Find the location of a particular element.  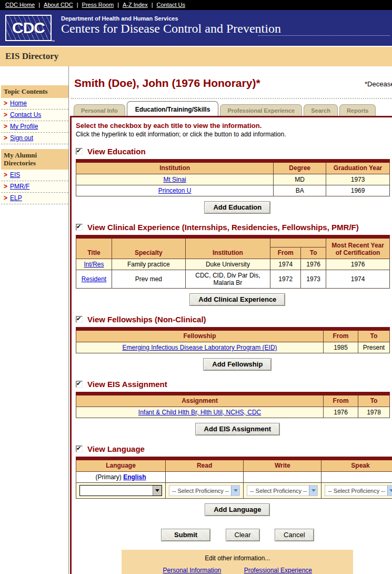

clinical-col-institution: Institution is located at coordinates (228, 248).